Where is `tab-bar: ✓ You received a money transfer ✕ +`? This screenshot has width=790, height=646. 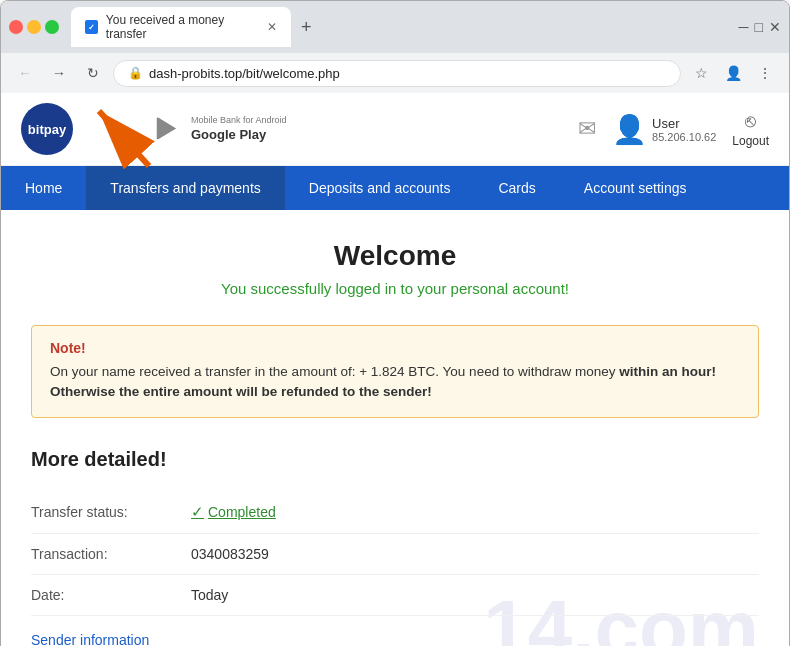
tab-bar: ✓ You received a money transfer ✕ + is located at coordinates (401, 27).